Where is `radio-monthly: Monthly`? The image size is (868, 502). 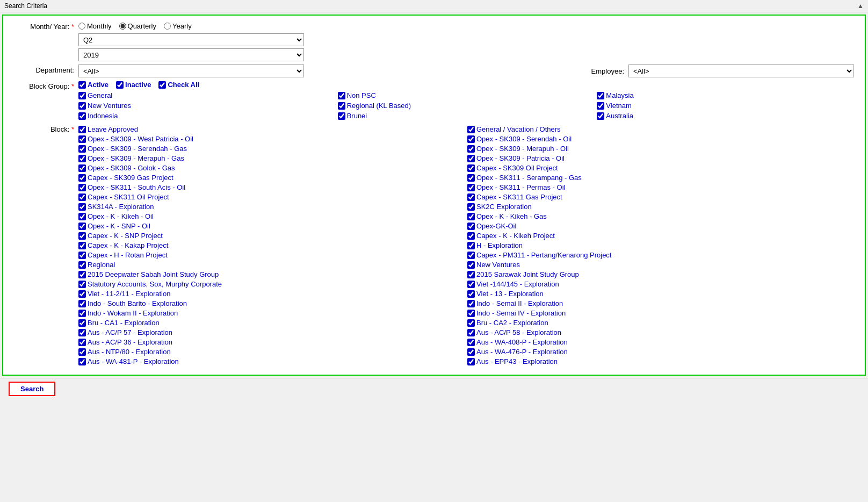
radio-monthly: Monthly is located at coordinates (95, 26).